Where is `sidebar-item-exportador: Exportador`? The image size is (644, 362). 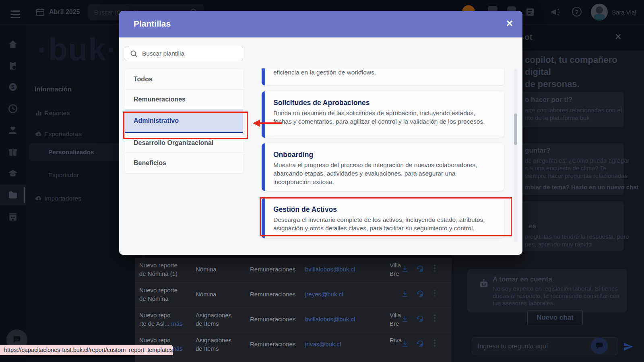
sidebar-item-exportador: Exportador is located at coordinates (64, 175).